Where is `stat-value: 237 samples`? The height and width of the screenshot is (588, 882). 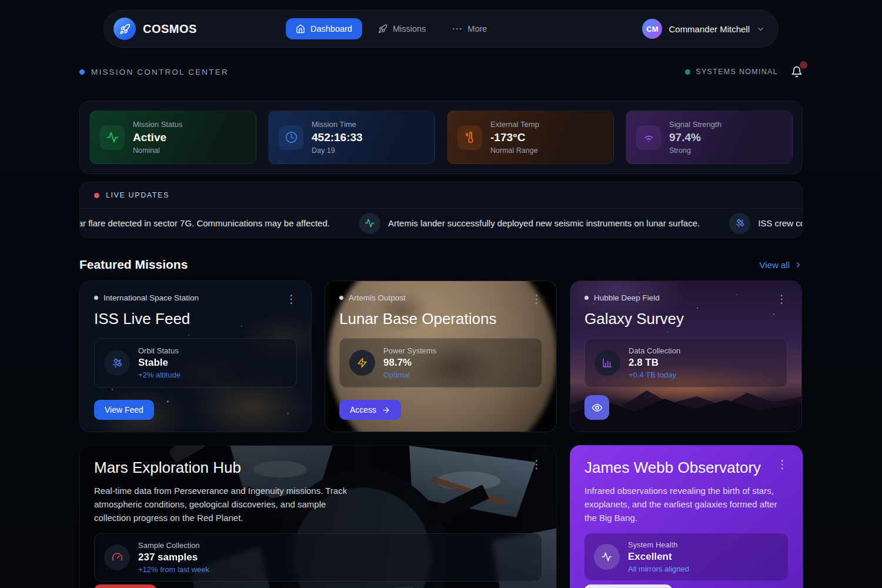
stat-value: 237 samples is located at coordinates (174, 557).